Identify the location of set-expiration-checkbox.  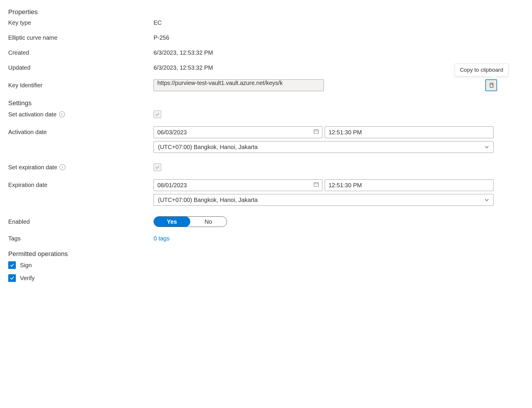
(157, 167).